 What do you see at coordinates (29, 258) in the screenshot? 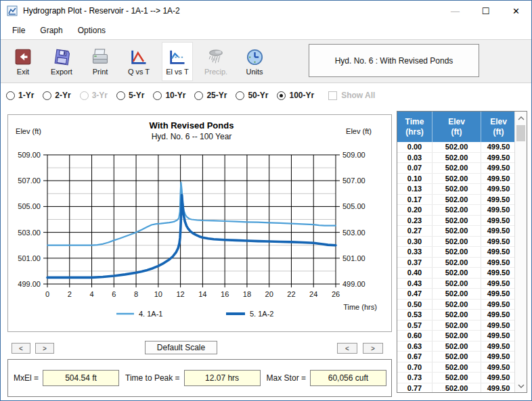
I see `svg-text: 501.00` at bounding box center [29, 258].